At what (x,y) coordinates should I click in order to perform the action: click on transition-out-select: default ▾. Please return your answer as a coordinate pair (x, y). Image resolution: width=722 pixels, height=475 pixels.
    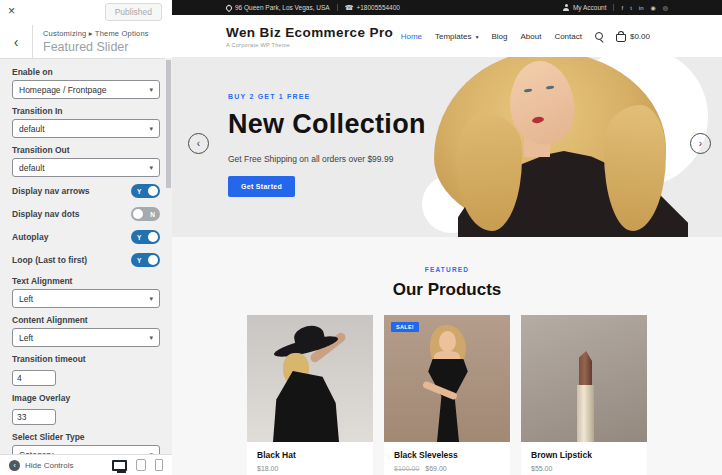
    Looking at the image, I should click on (86, 168).